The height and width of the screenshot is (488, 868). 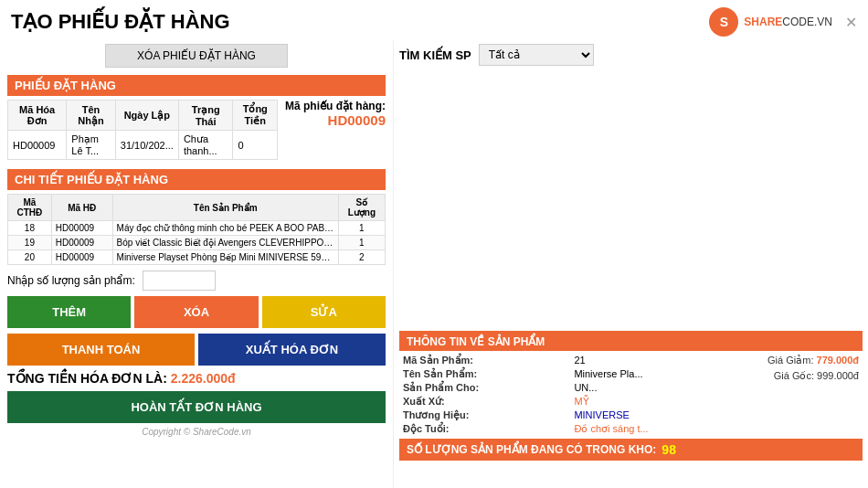 What do you see at coordinates (362, 208) in the screenshot?
I see `col-so-luong: SốLượng` at bounding box center [362, 208].